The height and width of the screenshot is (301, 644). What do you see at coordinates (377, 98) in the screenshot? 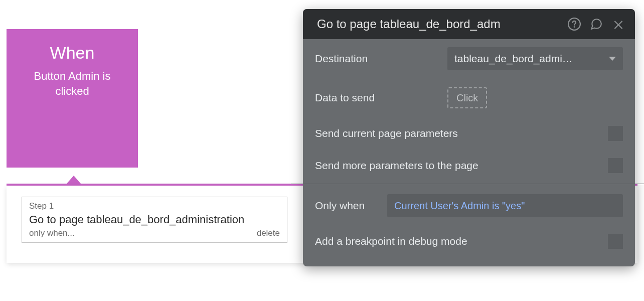
I see `data-to-send-label: Data to send` at bounding box center [377, 98].